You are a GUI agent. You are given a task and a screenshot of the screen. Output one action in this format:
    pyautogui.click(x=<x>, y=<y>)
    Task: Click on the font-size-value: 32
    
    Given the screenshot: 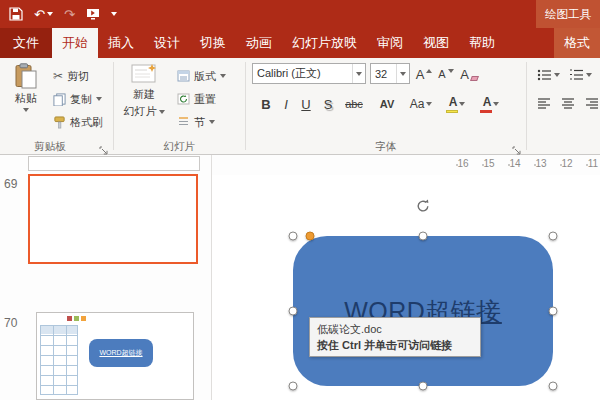 What is the action you would take?
    pyautogui.click(x=384, y=74)
    